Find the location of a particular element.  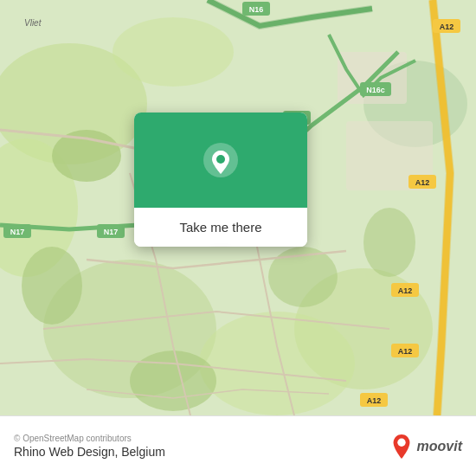

moovit-icon is located at coordinates (402, 447).